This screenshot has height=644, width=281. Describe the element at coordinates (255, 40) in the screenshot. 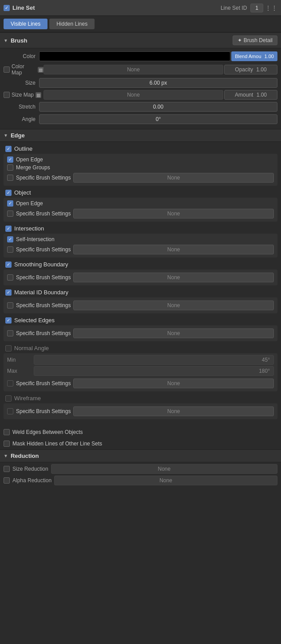

I see `brush-detail-button: ✦ Brush Detail` at that location.